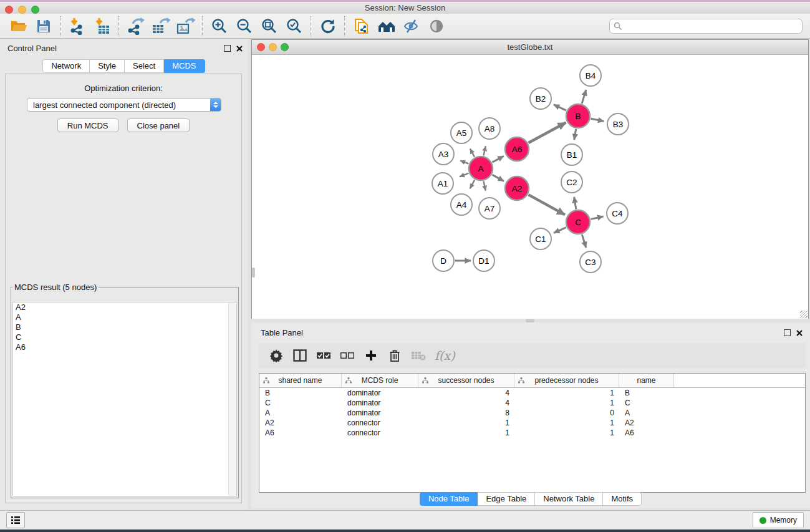 This screenshot has height=532, width=810. Describe the element at coordinates (498, 178) in the screenshot. I see `edge-A-A2` at that location.